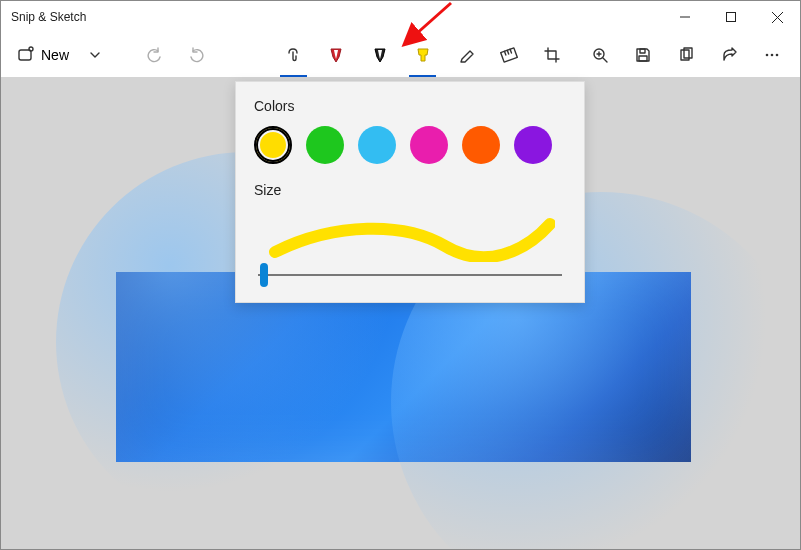 The height and width of the screenshot is (550, 801). What do you see at coordinates (552, 55) in the screenshot?
I see `crop-icon` at bounding box center [552, 55].